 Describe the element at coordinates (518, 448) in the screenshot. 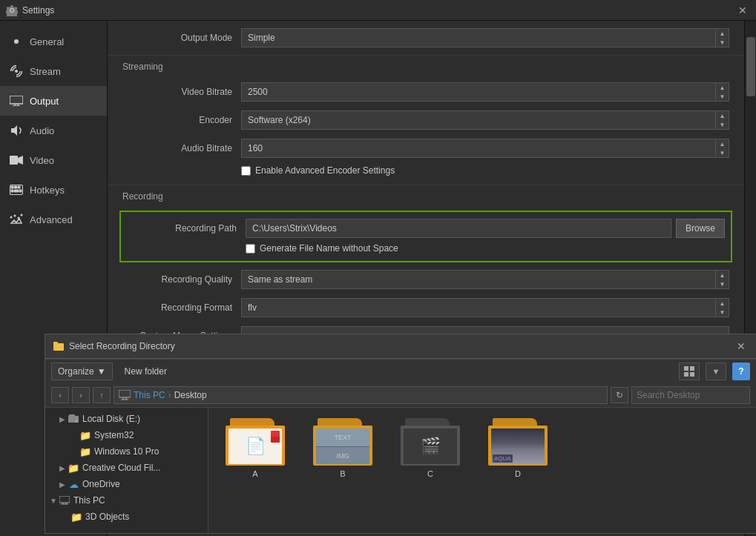

I see `file-item-folder4: AQUA D` at that location.